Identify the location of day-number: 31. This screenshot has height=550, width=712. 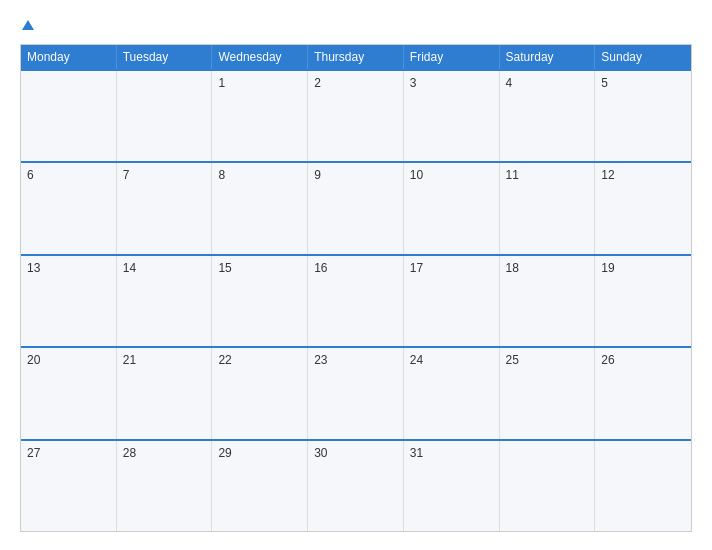
(452, 453).